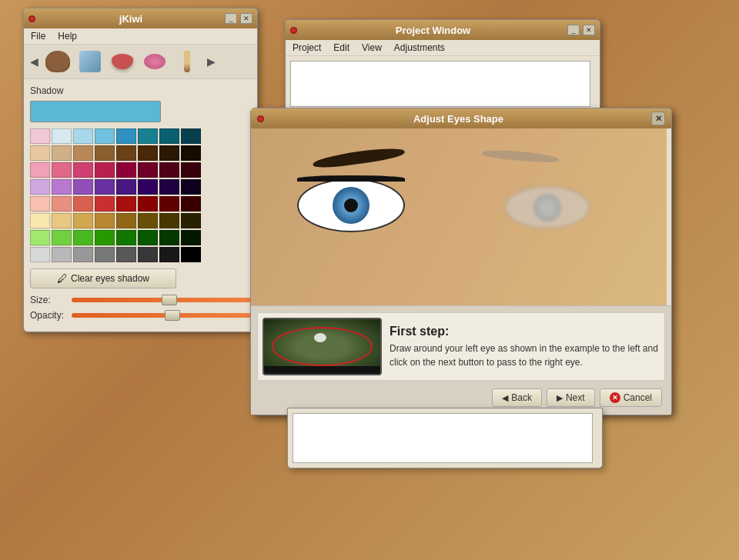 The image size is (739, 560). What do you see at coordinates (122, 62) in the screenshot?
I see `toolbar-lips-icon` at bounding box center [122, 62].